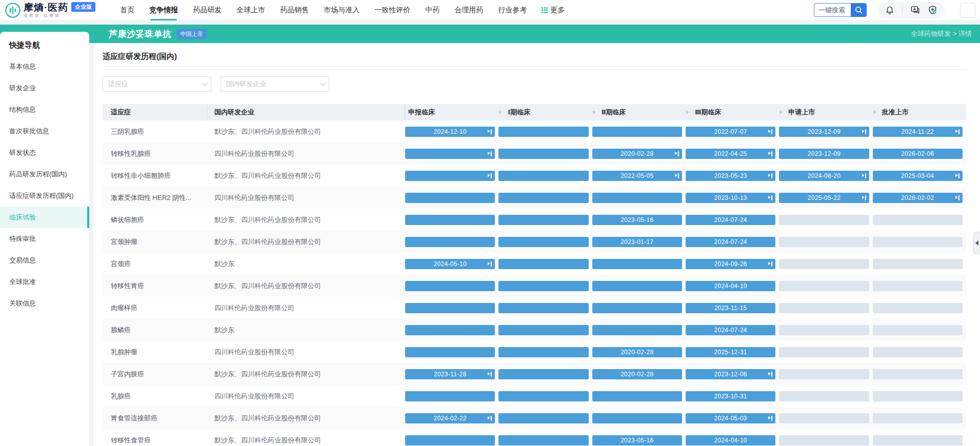 Image resolution: width=980 pixels, height=446 pixels. What do you see at coordinates (732, 132) in the screenshot?
I see `phase-cell: 2022-07-07` at bounding box center [732, 132].